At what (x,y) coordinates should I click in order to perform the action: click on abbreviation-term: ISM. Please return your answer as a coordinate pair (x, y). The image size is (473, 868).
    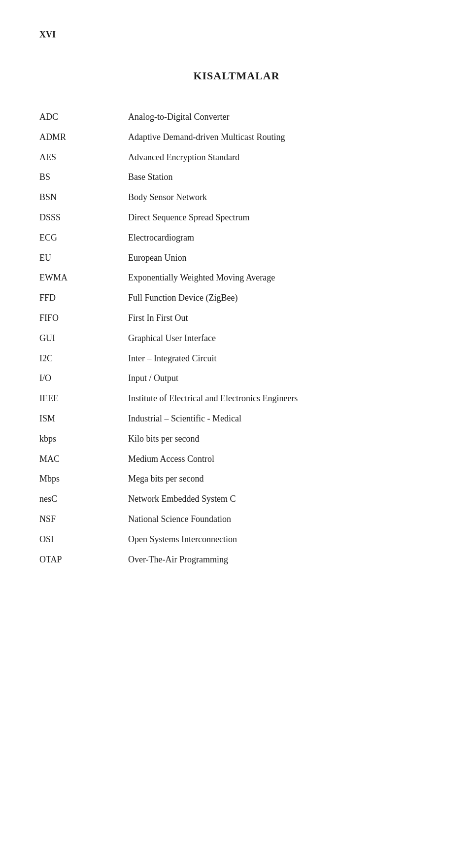
    Looking at the image, I should click on (84, 419).